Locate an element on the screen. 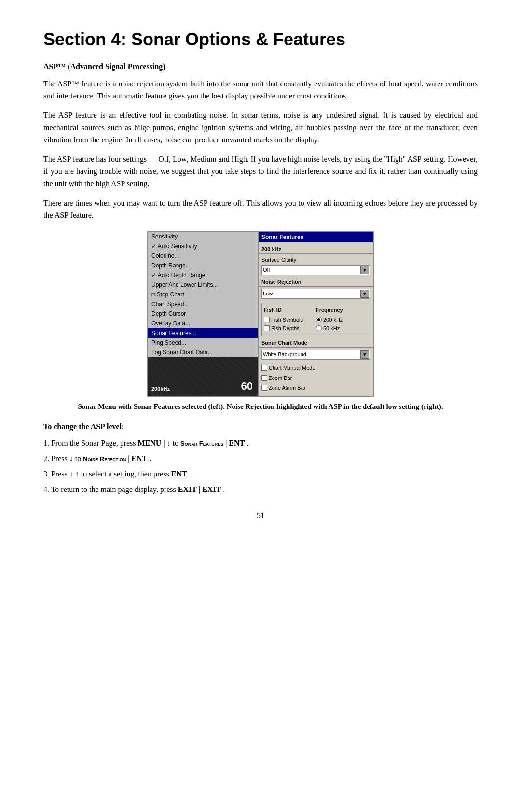 This screenshot has height=812, width=521. surface-clarity-arrow: ▼ is located at coordinates (365, 270).